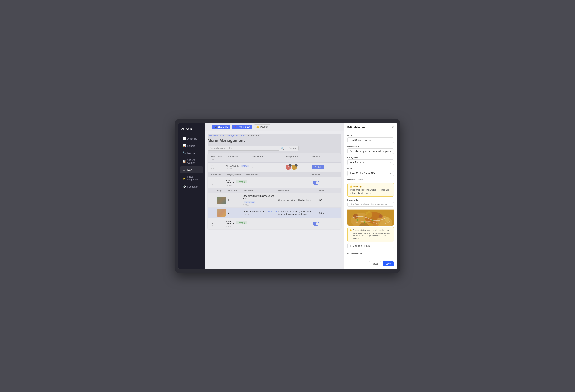 This screenshot has width=575, height=392. I want to click on description-header: Description, so click(269, 158).